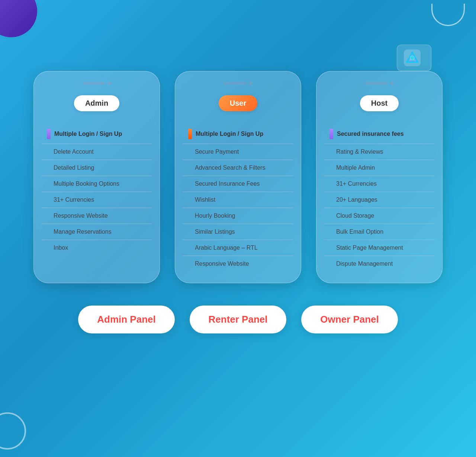 Image resolution: width=476 pixels, height=457 pixels. Describe the element at coordinates (97, 168) in the screenshot. I see `admin-feature-item-2: Detailed Listing` at that location.